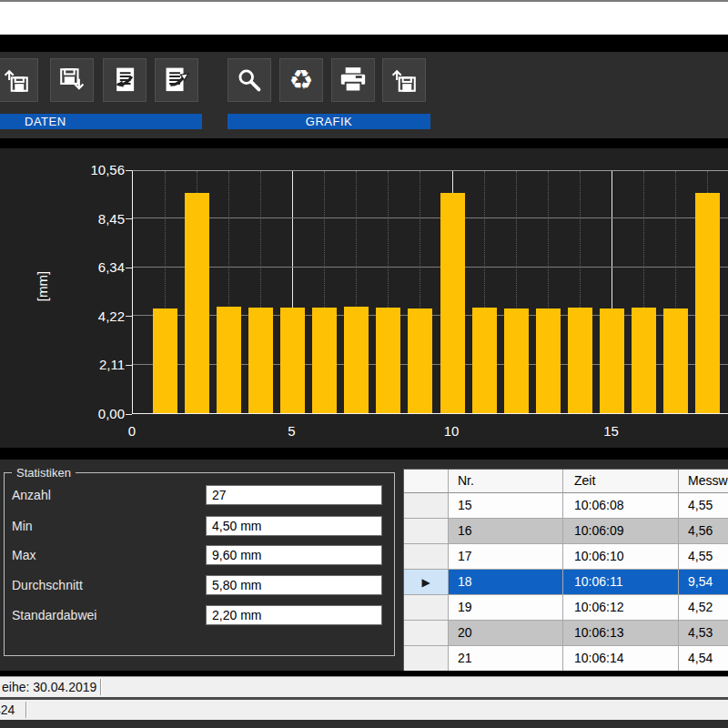  Describe the element at coordinates (72, 80) in the screenshot. I see `save-data-button` at that location.